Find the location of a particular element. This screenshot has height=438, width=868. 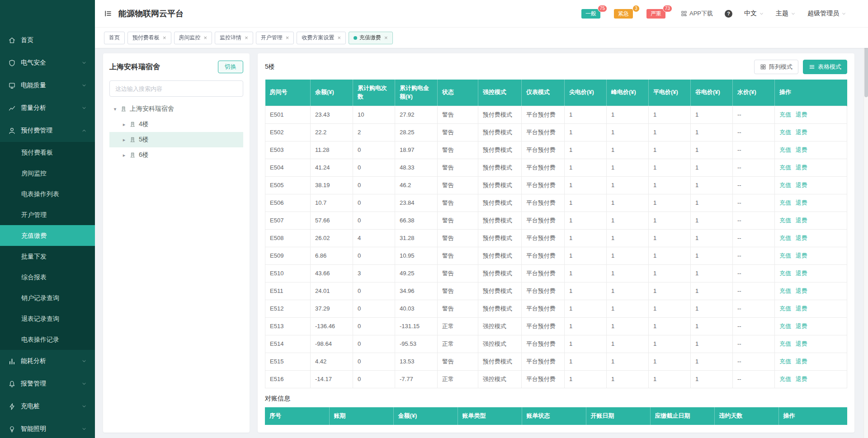

sidebar-subitem: 预付费看板 is located at coordinates (47, 152).